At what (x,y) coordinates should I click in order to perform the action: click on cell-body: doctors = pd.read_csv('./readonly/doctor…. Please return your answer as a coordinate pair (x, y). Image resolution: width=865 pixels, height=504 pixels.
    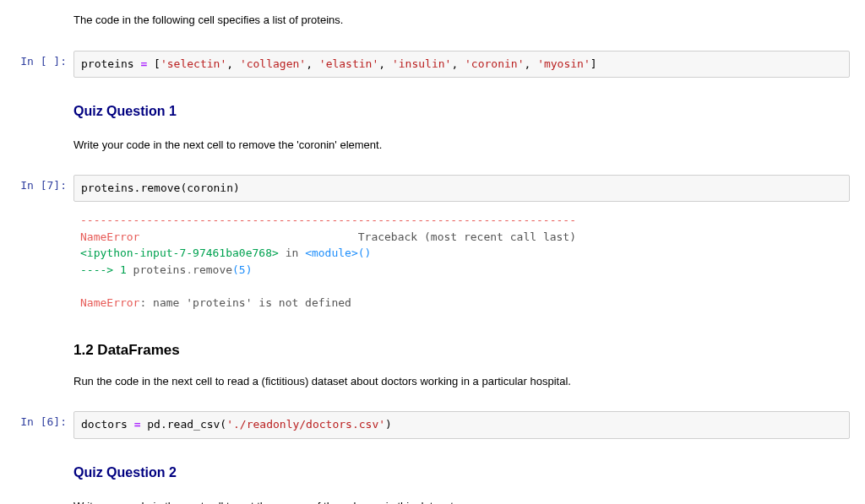
    Looking at the image, I should click on (470, 425).